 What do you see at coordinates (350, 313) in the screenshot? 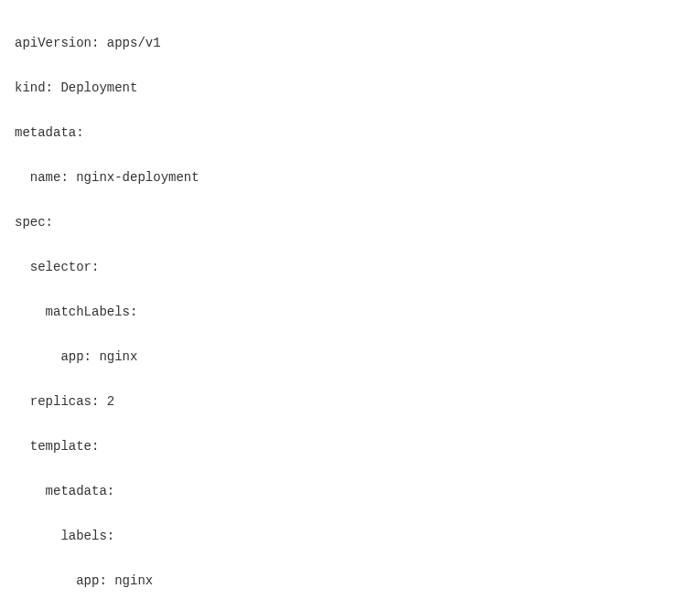
I see `code-line: matchLabels:` at bounding box center [350, 313].